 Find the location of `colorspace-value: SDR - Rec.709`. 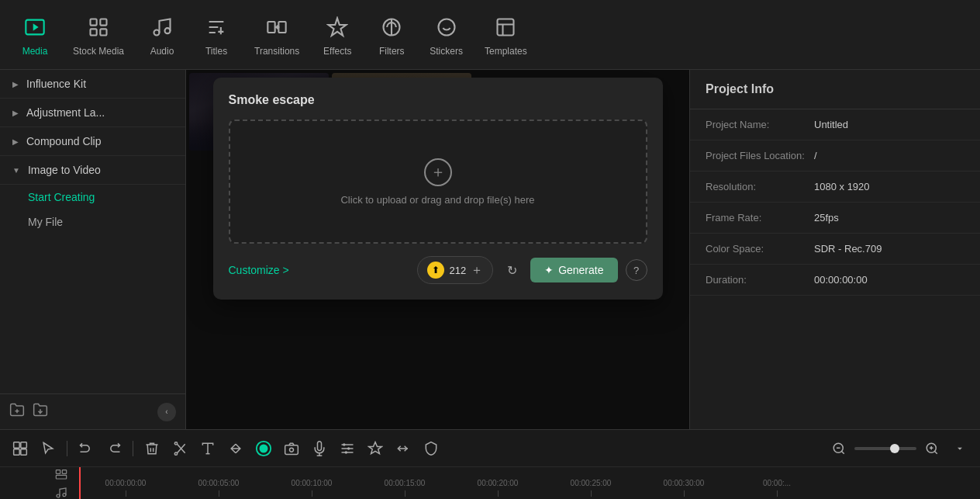

colorspace-value: SDR - Rec.709 is located at coordinates (848, 248).